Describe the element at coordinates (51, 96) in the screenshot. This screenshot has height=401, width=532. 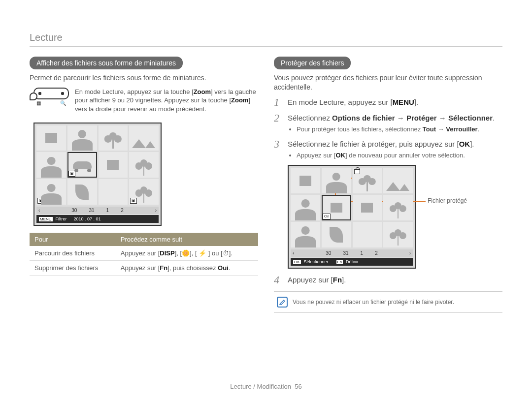
I see `zoom-toggle-icon: ▦🔍` at that location.